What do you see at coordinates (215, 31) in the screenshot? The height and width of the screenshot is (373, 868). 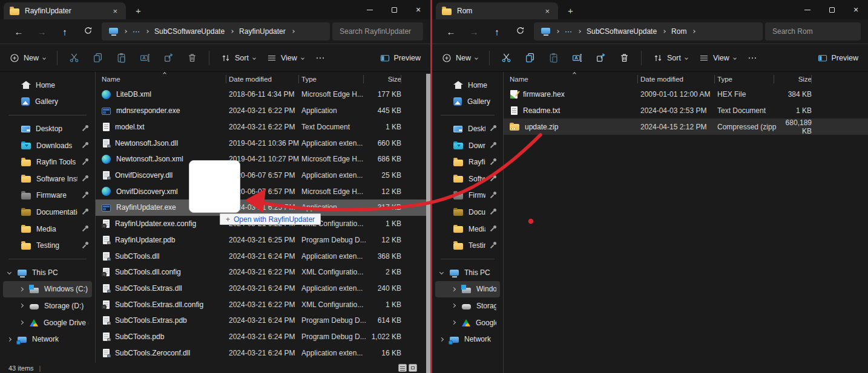 I see `breadcrumb: ··· SubCSoftwareUpdate RayfinUpdater` at bounding box center [215, 31].